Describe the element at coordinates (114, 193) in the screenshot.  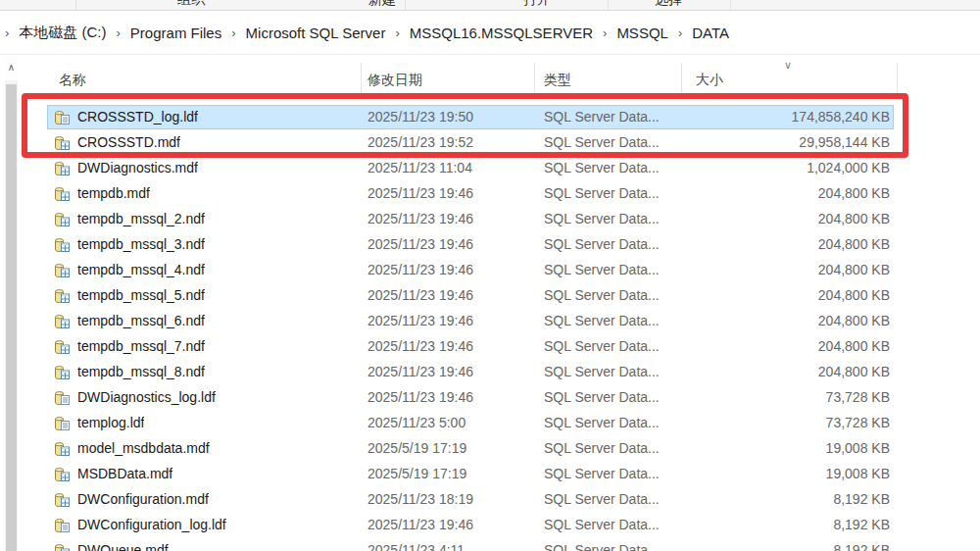
I see `file-name: tempdb.mdf` at that location.